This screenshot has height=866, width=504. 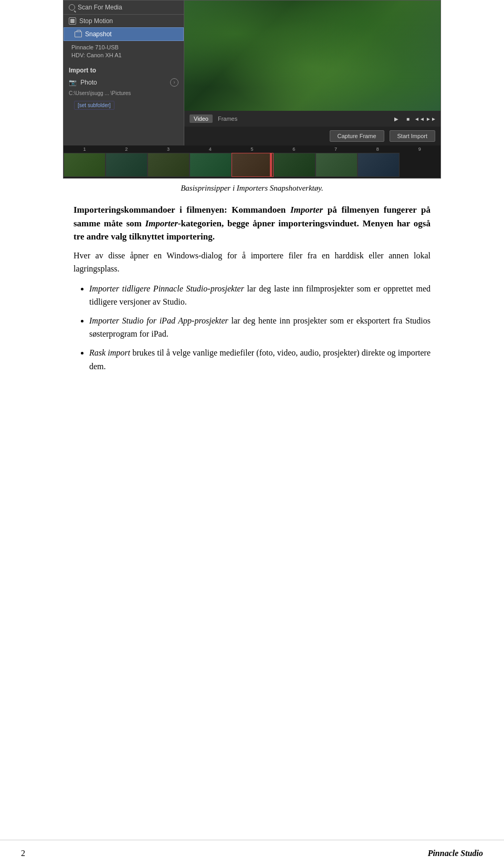 What do you see at coordinates (252, 853) in the screenshot?
I see `page-footer: 2 Pinnacle Studio` at bounding box center [252, 853].